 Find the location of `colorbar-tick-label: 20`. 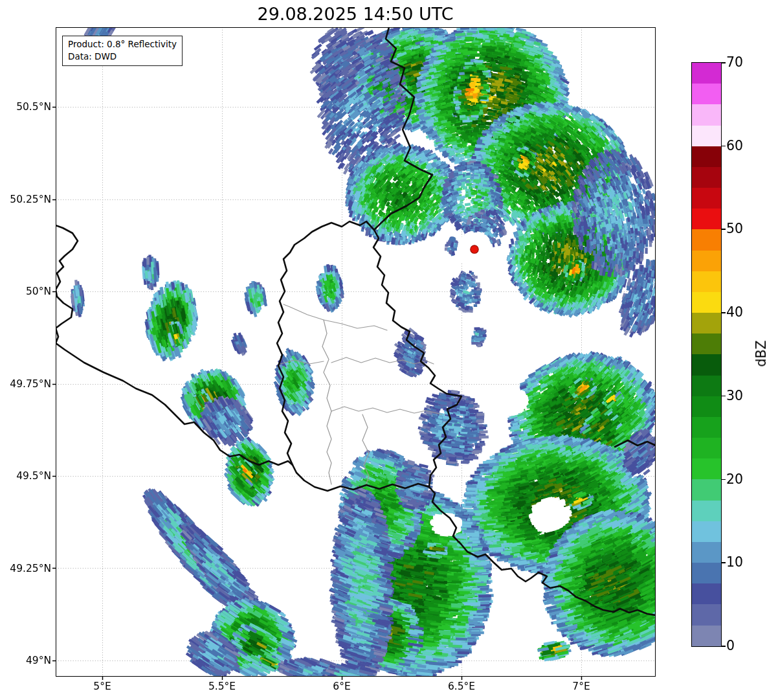

colorbar-tick-label: 20 is located at coordinates (735, 479).